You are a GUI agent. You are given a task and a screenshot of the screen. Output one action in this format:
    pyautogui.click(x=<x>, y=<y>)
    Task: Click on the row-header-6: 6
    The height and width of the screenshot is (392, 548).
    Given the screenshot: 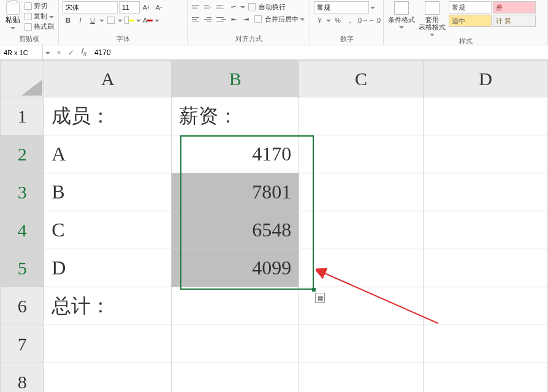 What is the action you would take?
    pyautogui.click(x=22, y=306)
    